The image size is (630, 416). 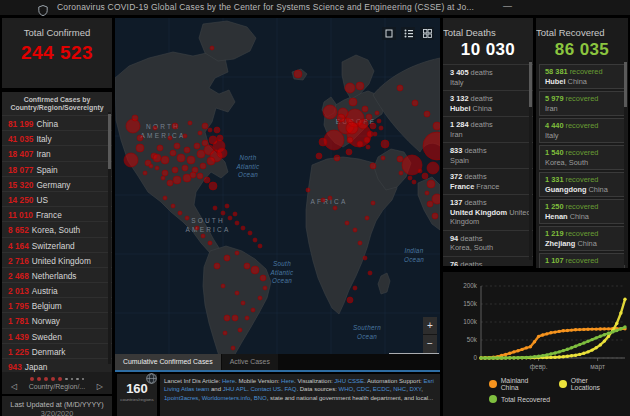 I want to click on footer-link: Contact US, so click(x=266, y=389).